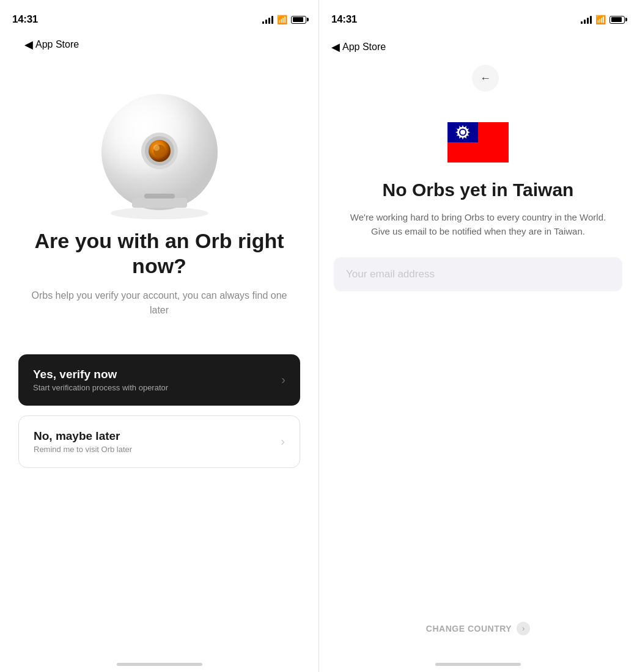  What do you see at coordinates (478, 190) in the screenshot?
I see `right-main-title: No Orbs yet in Taiwan` at bounding box center [478, 190].